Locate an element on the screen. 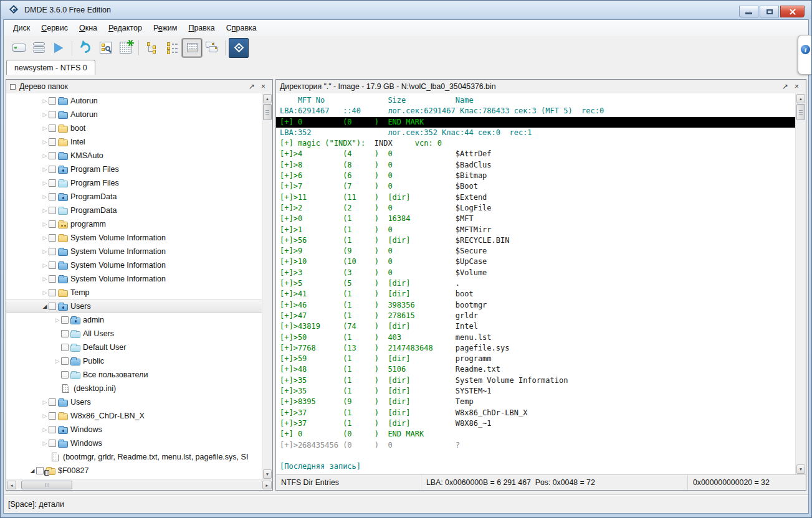 This screenshot has width=812, height=518. tree-item-all-users: All Users is located at coordinates (134, 334).